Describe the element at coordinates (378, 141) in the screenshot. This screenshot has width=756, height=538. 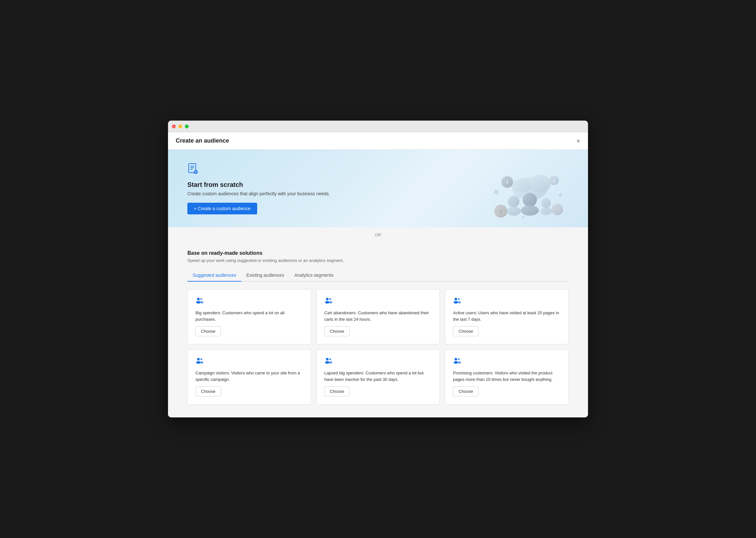
I see `modal-header: Create an audience ×` at that location.